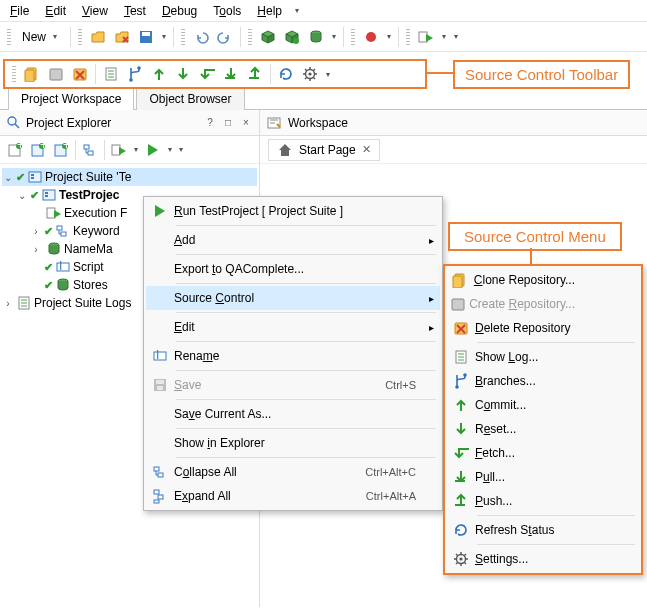 Image resolution: width=647 pixels, height=612 pixels. Describe the element at coordinates (153, 150) in the screenshot. I see `run-button` at that location.